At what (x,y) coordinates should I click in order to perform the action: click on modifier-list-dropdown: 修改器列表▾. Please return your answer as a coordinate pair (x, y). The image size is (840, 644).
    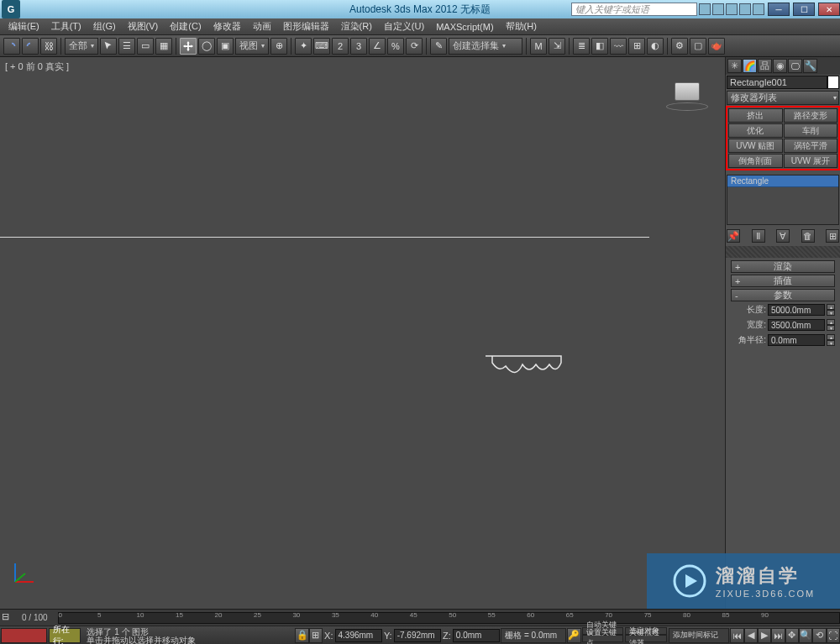
    Looking at the image, I should click on (783, 97).